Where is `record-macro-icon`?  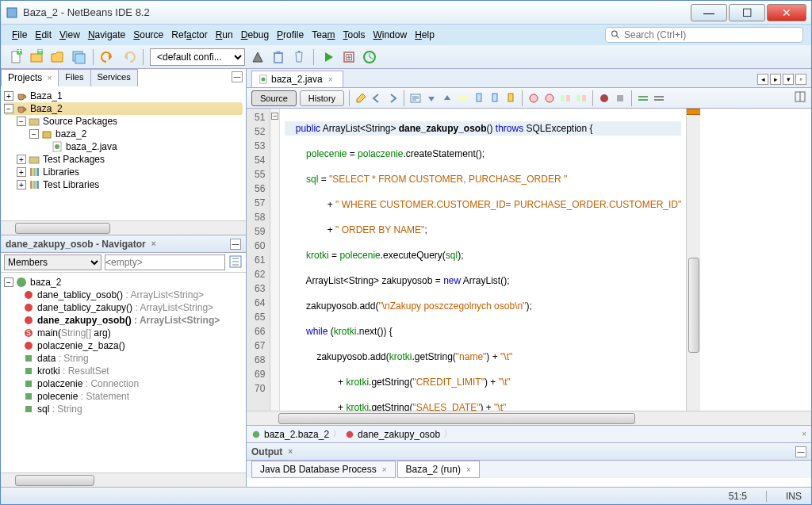 record-macro-icon is located at coordinates (604, 98).